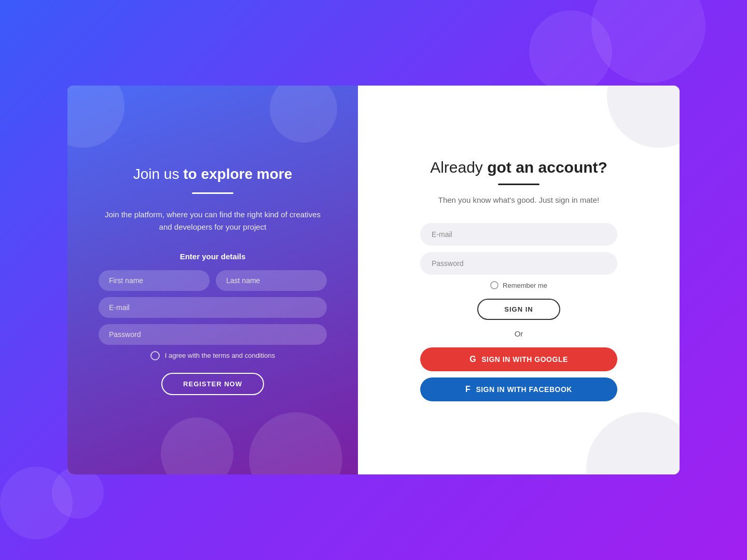 The image size is (747, 560). What do you see at coordinates (519, 334) in the screenshot?
I see `or-divider-text: Or` at bounding box center [519, 334].